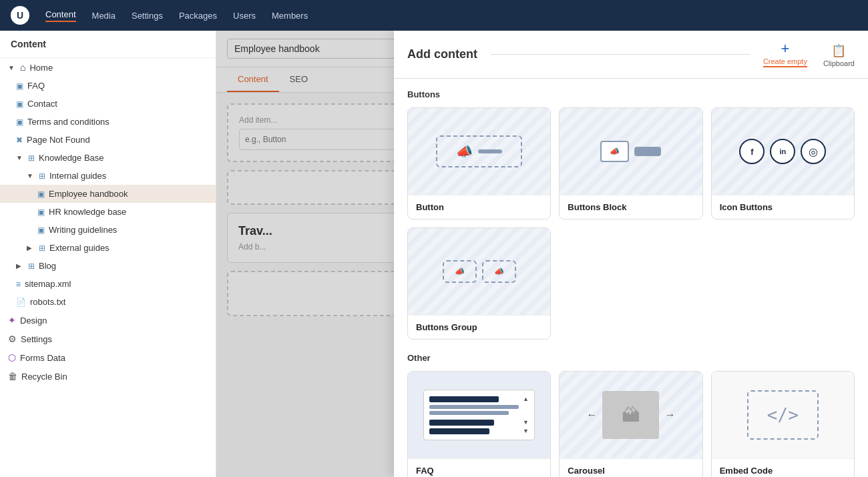 This screenshot has height=477, width=868. What do you see at coordinates (479, 424) in the screenshot?
I see `card-faq: ▲ ▼` at bounding box center [479, 424].